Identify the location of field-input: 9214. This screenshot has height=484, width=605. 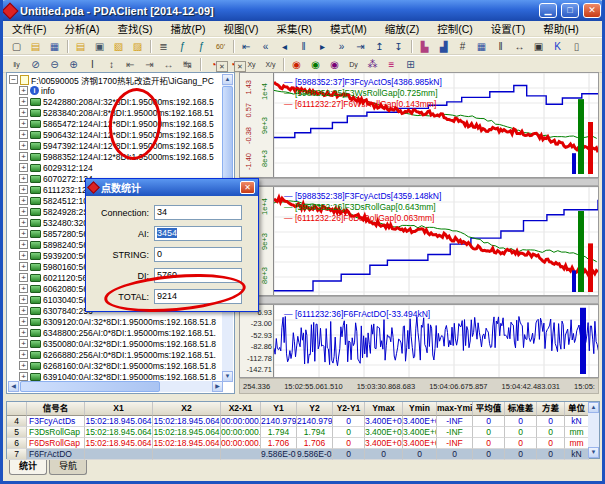
(198, 296).